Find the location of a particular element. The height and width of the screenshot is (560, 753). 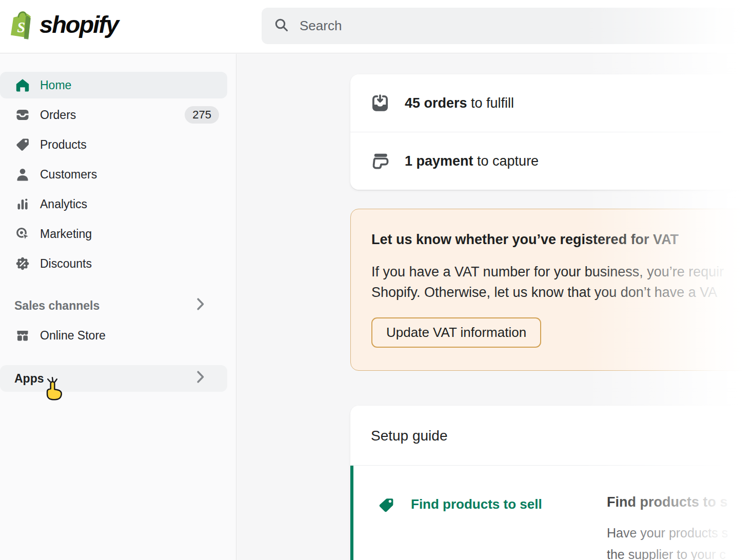

sidebar-item-label: Orders is located at coordinates (58, 115).